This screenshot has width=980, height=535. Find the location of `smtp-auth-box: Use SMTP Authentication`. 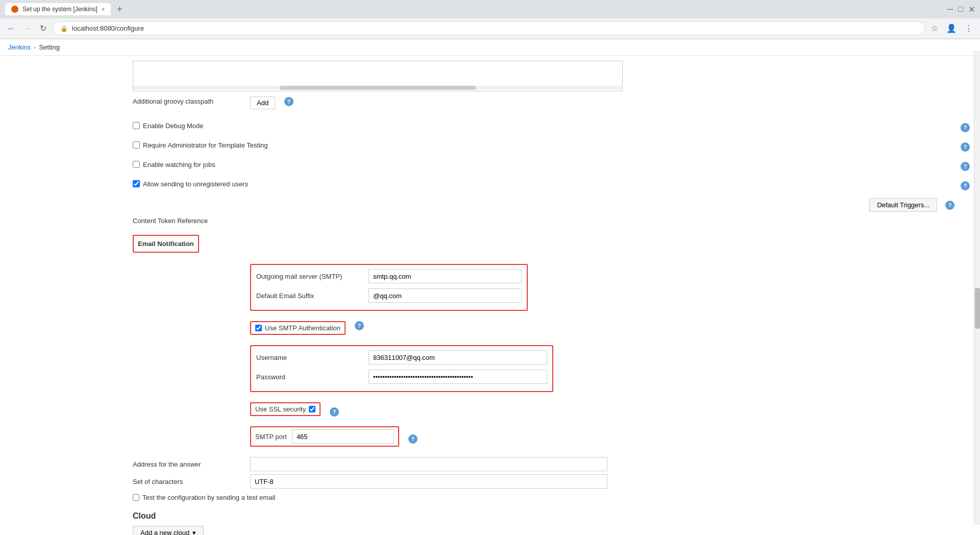

smtp-auth-box: Use SMTP Authentication is located at coordinates (298, 328).